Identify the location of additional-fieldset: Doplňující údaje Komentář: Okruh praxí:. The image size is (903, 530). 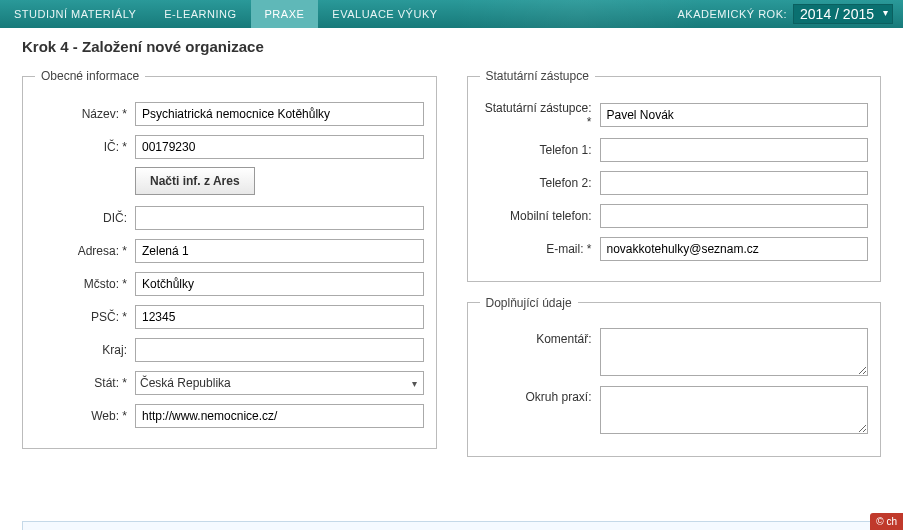
(674, 376).